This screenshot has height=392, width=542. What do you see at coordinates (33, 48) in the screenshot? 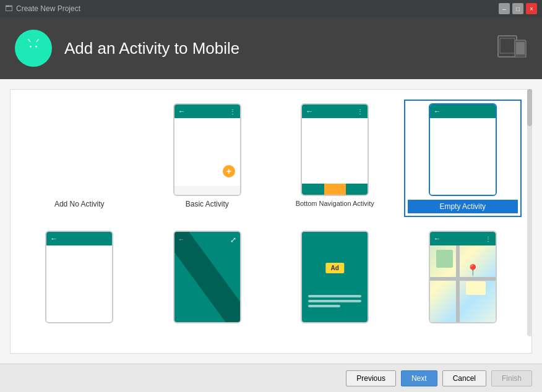
I see `android-logo` at bounding box center [33, 48].